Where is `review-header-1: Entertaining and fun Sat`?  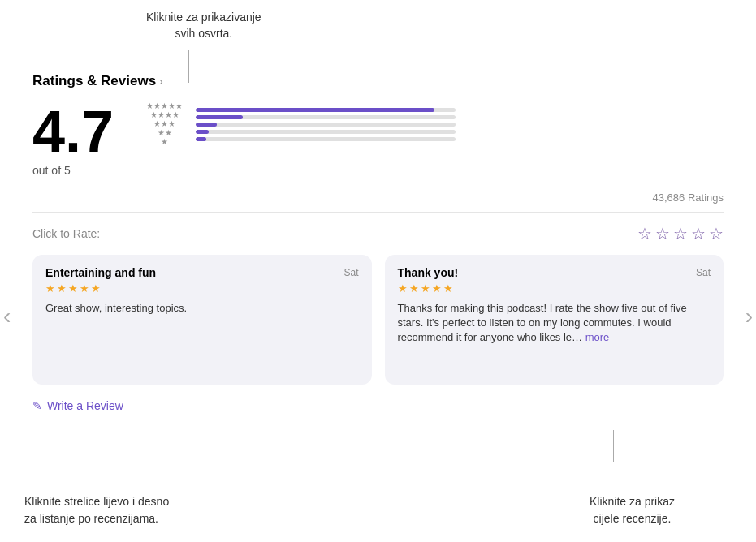
review-header-1: Entertaining and fun Sat is located at coordinates (202, 273).